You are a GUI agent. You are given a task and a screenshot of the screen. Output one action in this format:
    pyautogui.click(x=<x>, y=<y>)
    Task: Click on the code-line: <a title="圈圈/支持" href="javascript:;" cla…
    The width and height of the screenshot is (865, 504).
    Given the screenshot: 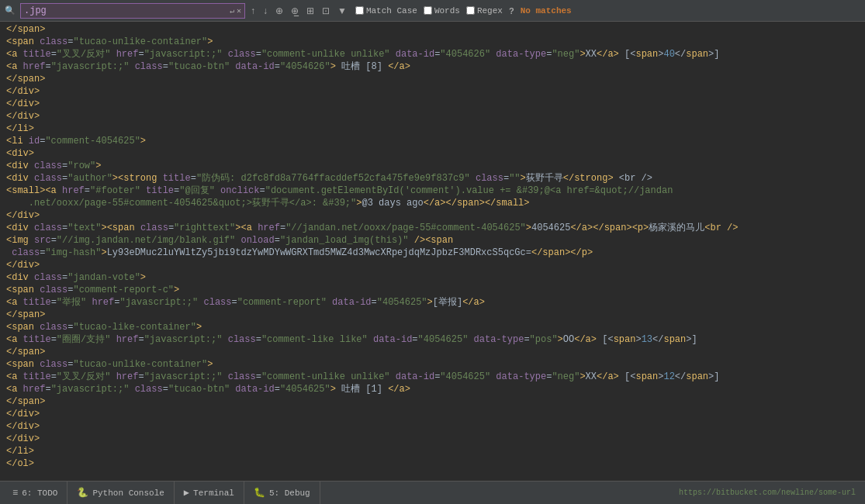 What is the action you would take?
    pyautogui.click(x=433, y=340)
    